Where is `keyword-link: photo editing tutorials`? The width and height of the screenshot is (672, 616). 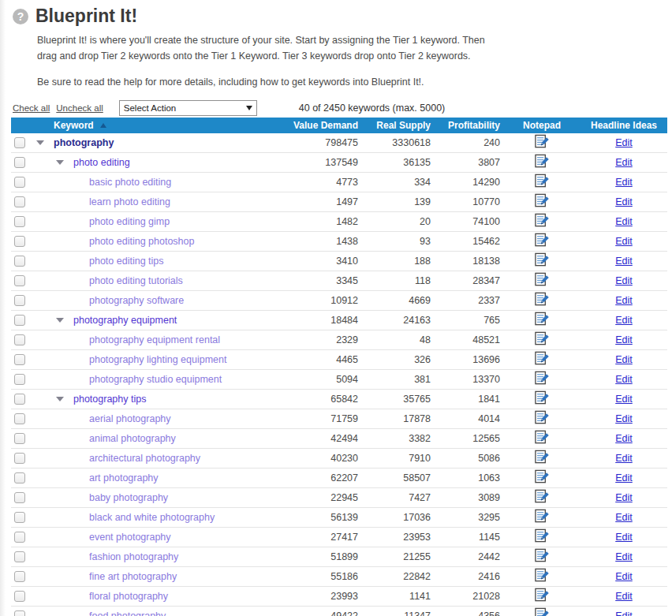 keyword-link: photo editing tutorials is located at coordinates (136, 281).